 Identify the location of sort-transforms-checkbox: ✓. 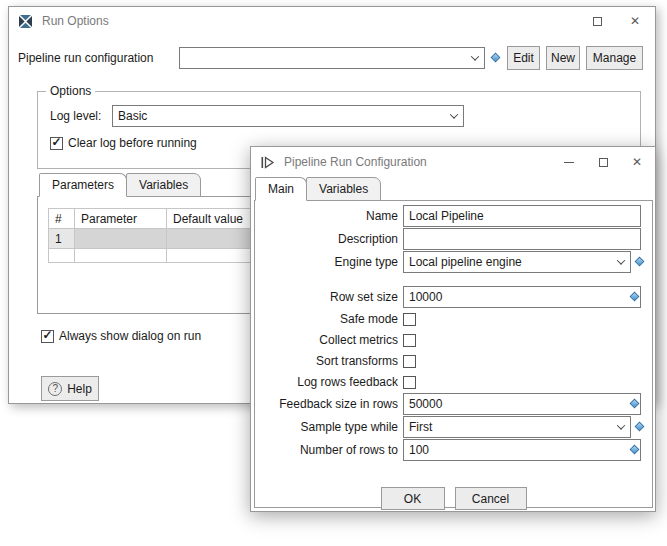
(410, 362).